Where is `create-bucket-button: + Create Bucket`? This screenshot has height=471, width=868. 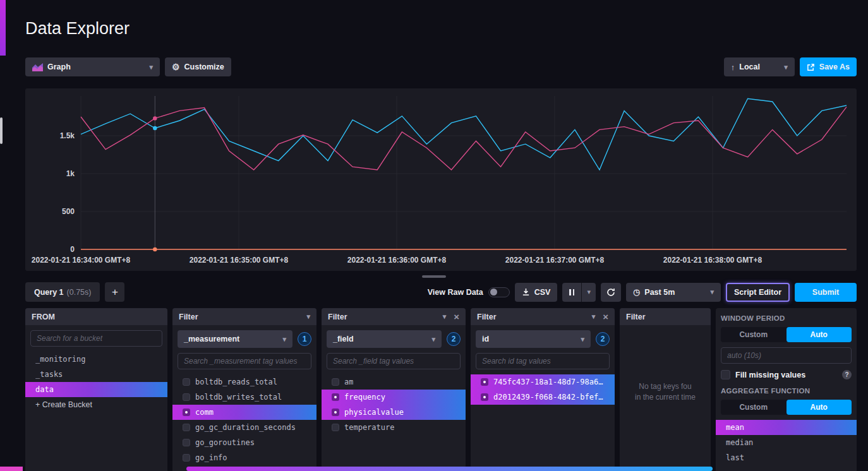 create-bucket-button: + Create Bucket is located at coordinates (96, 405).